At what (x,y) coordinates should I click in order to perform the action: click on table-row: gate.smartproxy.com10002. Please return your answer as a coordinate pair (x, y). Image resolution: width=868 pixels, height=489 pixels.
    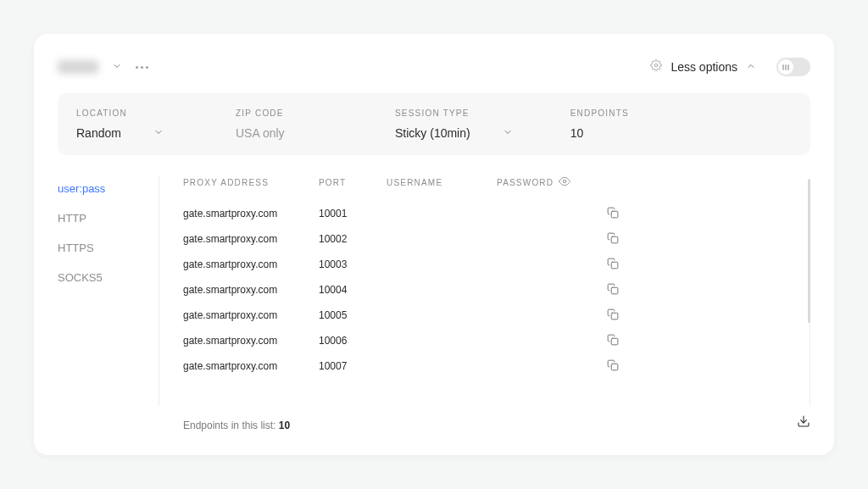
    Looking at the image, I should click on (497, 239).